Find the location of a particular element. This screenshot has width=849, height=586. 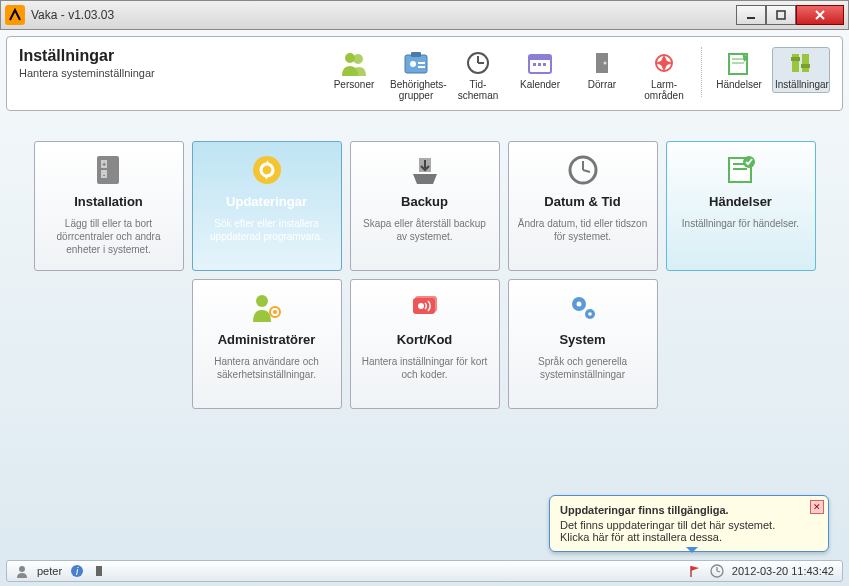

app-icon is located at coordinates (15, 15).